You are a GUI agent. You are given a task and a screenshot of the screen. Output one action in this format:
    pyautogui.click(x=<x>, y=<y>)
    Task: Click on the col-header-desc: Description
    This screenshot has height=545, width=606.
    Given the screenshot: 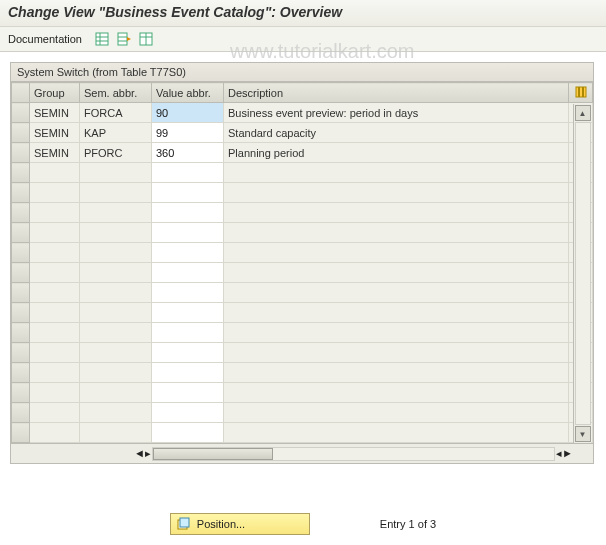 What is the action you would take?
    pyautogui.click(x=396, y=93)
    